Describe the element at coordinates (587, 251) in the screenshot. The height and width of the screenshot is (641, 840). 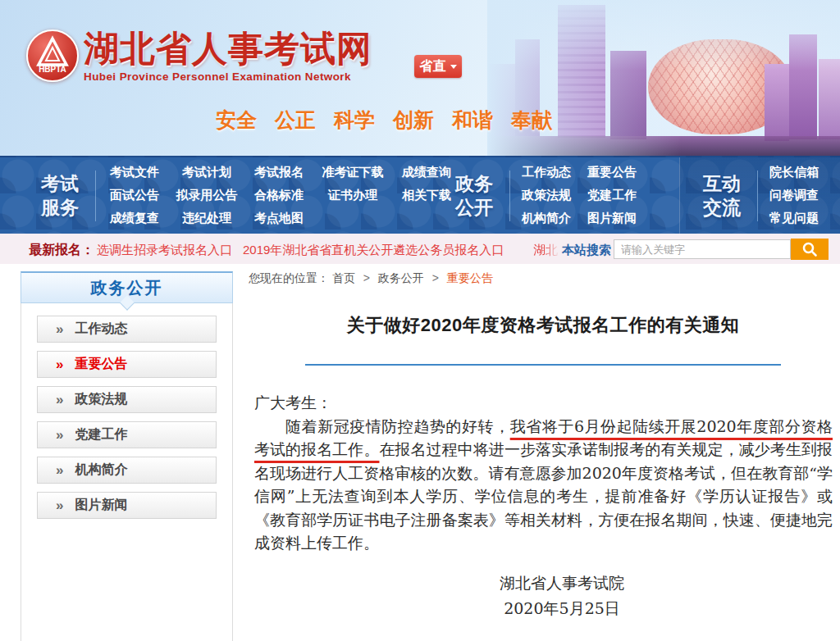
I see `site-search-label: 本站搜索` at that location.